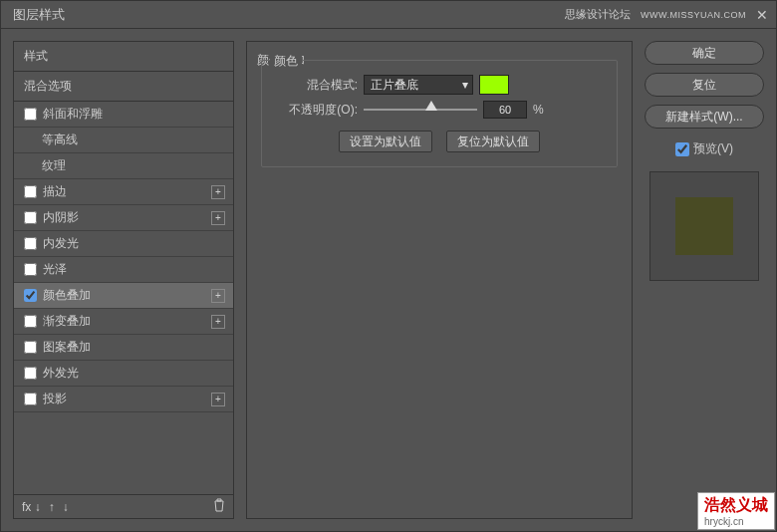 This screenshot has width=777, height=532. What do you see at coordinates (124, 244) in the screenshot?
I see `style-row-5: 内发光` at bounding box center [124, 244].